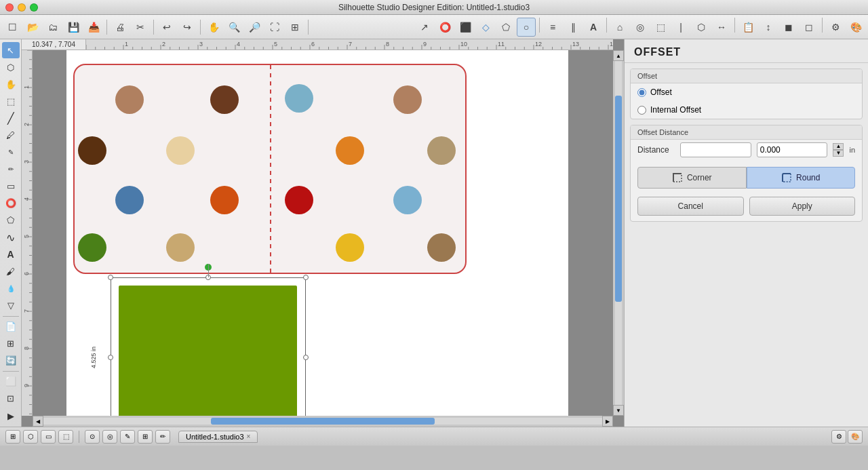  I want to click on status-btn-2: ⬡, so click(31, 437).